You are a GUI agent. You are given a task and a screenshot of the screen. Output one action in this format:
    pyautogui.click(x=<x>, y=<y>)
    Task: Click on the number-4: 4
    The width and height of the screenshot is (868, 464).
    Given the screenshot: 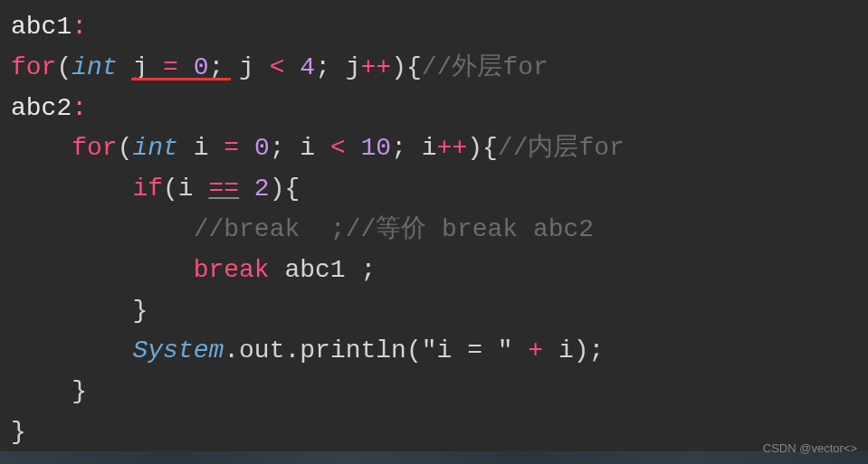 What is the action you would take?
    pyautogui.click(x=300, y=67)
    